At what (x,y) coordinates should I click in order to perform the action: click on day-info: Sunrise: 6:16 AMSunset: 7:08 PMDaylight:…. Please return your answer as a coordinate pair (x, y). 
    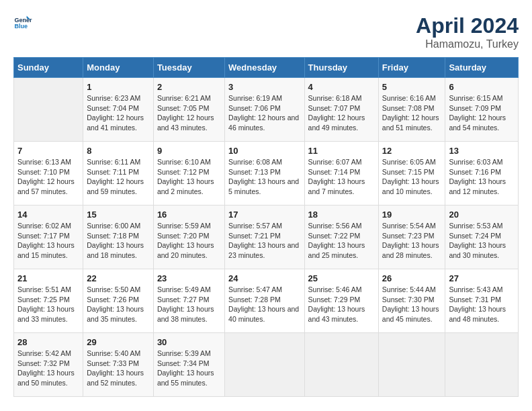
    Looking at the image, I should click on (412, 113).